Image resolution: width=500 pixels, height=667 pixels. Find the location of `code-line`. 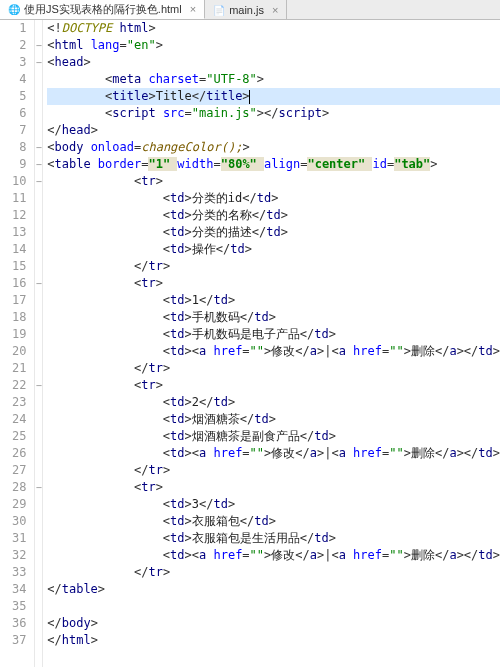

code-line is located at coordinates (274, 606).